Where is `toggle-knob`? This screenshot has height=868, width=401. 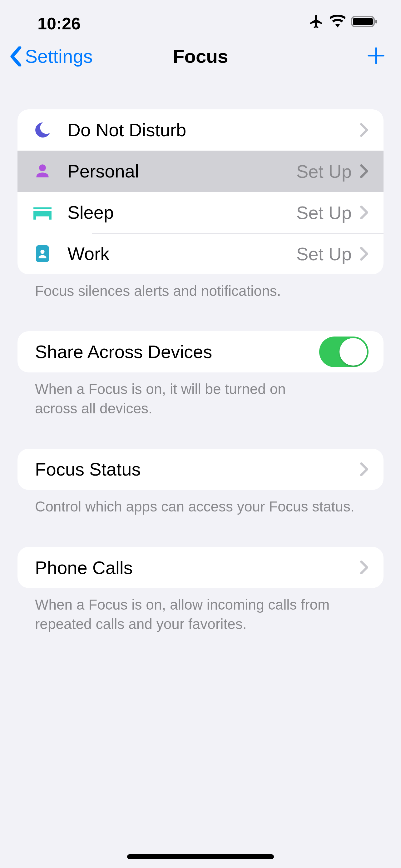
toggle-knob is located at coordinates (353, 352).